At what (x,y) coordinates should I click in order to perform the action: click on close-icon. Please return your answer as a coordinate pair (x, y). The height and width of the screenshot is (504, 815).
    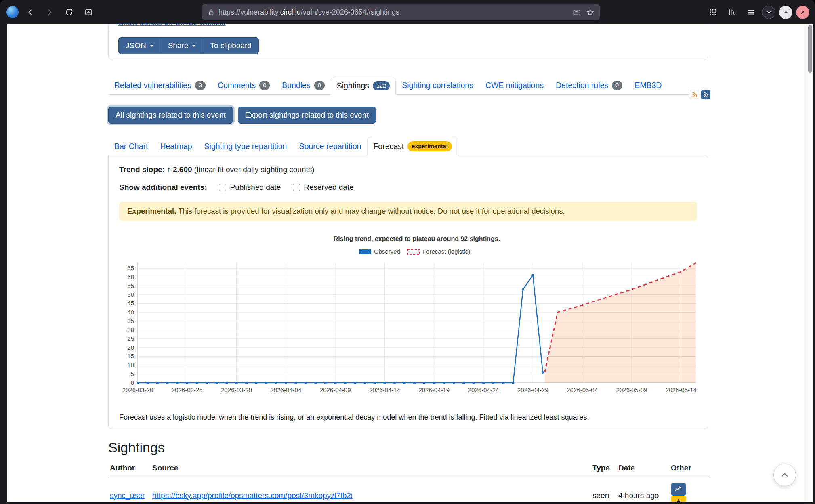
    Looking at the image, I should click on (803, 12).